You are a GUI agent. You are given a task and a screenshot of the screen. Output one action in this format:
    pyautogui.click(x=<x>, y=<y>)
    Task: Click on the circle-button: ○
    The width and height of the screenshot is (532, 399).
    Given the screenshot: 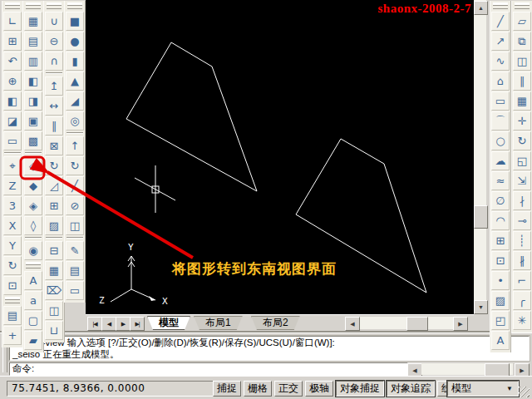 What is the action you would take?
    pyautogui.click(x=500, y=141)
    